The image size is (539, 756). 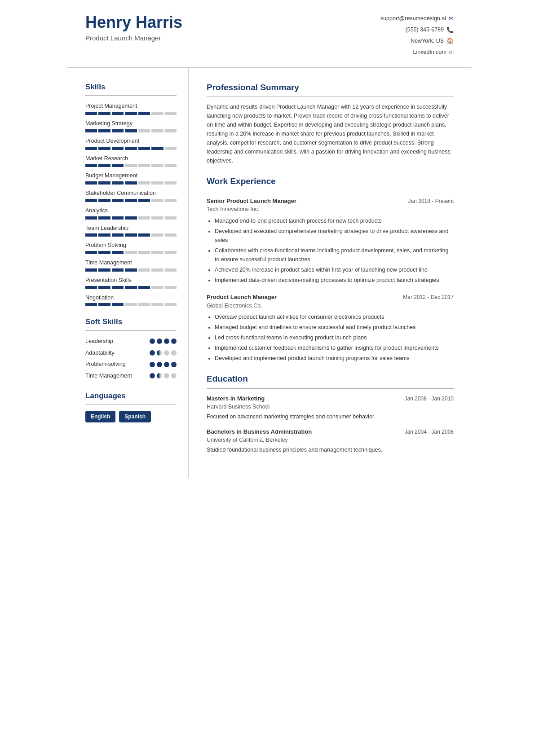 What do you see at coordinates (330, 407) in the screenshot?
I see `edu-school: Harvard Business School` at bounding box center [330, 407].